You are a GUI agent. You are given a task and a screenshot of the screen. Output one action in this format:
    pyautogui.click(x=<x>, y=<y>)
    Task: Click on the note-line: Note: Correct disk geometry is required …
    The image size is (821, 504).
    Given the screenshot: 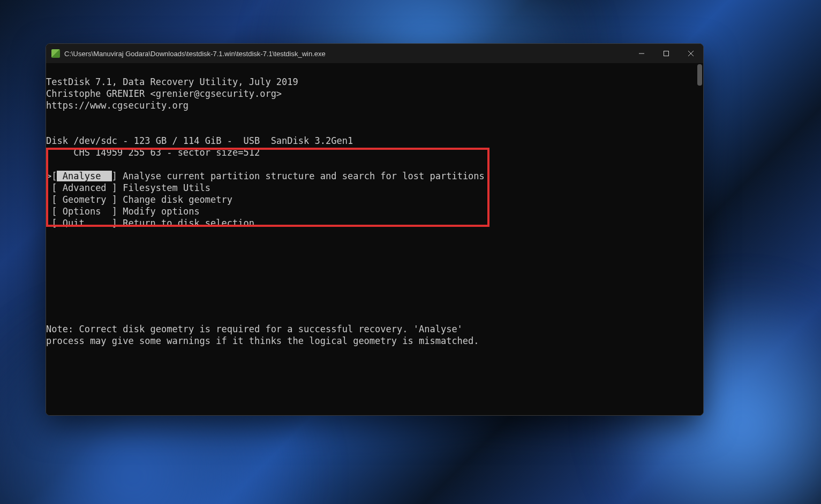 What is the action you would take?
    pyautogui.click(x=254, y=329)
    